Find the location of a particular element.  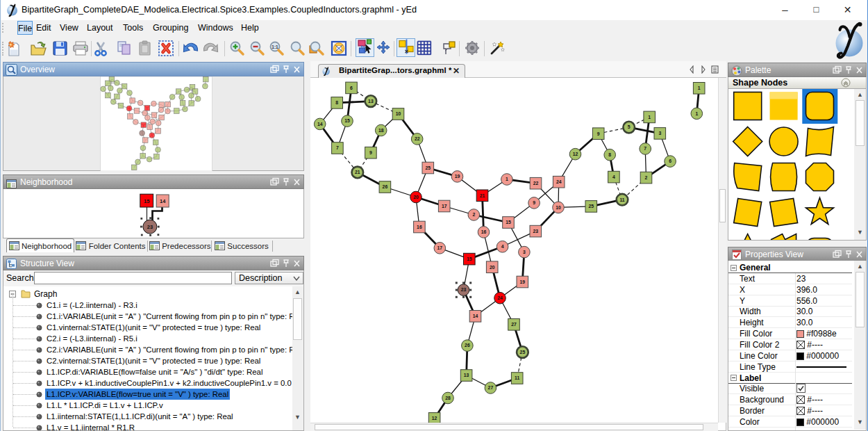

svg-text: 18 is located at coordinates (381, 131).